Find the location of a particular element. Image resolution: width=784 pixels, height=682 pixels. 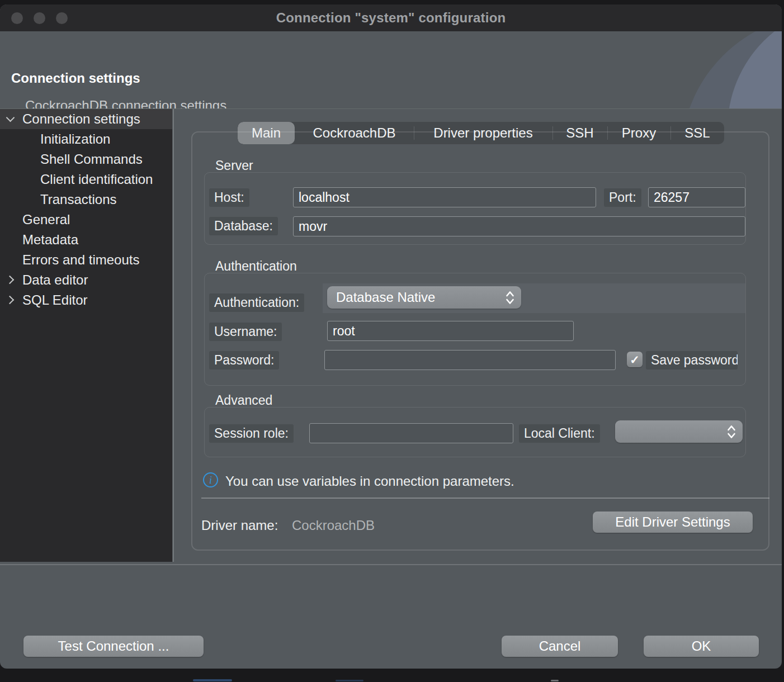

sidebar-item-label: Connection settings is located at coordinates (82, 119).